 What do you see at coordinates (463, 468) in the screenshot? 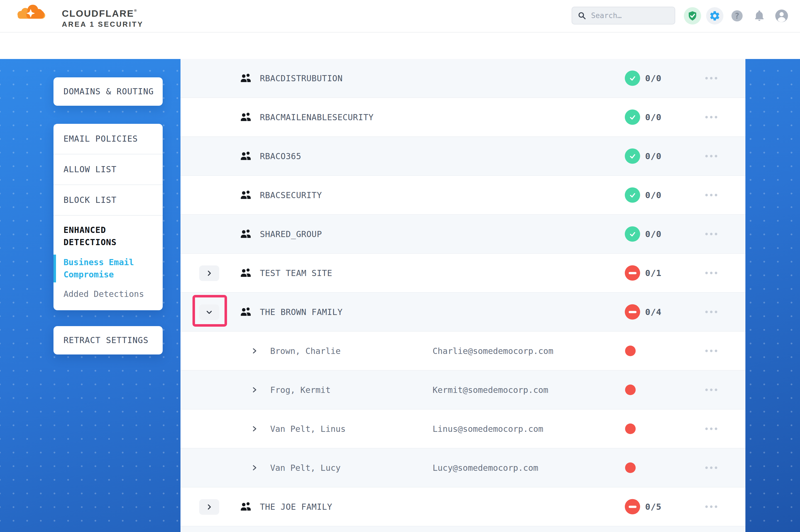
I see `table-row-member: Van Pelt, Lucy Lucy@somedemocorp.com` at bounding box center [463, 468].